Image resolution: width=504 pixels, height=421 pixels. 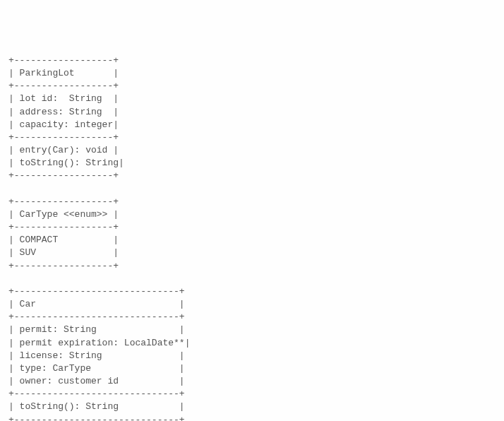 What do you see at coordinates (256, 99) in the screenshot?
I see `ascii-line: | lot id: String |` at bounding box center [256, 99].